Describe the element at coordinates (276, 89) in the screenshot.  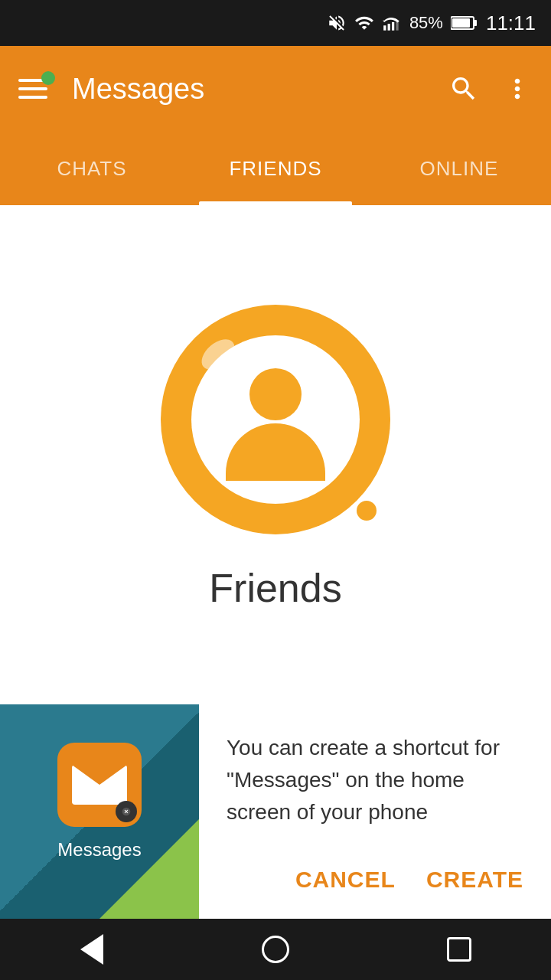
I see `app-bar: Messages` at that location.